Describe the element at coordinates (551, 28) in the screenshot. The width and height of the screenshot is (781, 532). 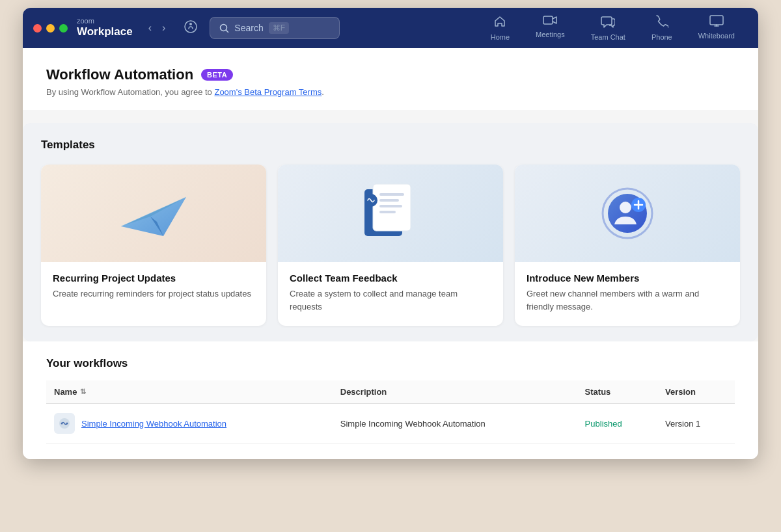
I see `nav-item-meetings: Meetings` at that location.